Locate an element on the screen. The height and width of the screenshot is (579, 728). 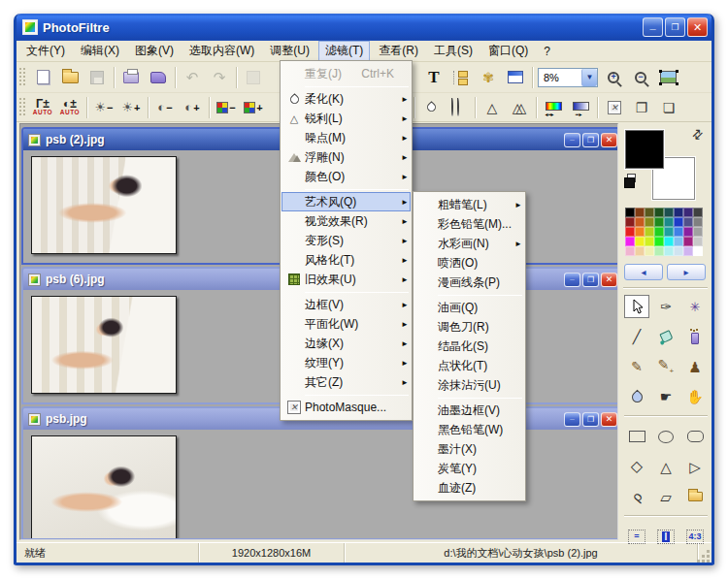
menu-item: 旧效果(U) is located at coordinates (346, 279).